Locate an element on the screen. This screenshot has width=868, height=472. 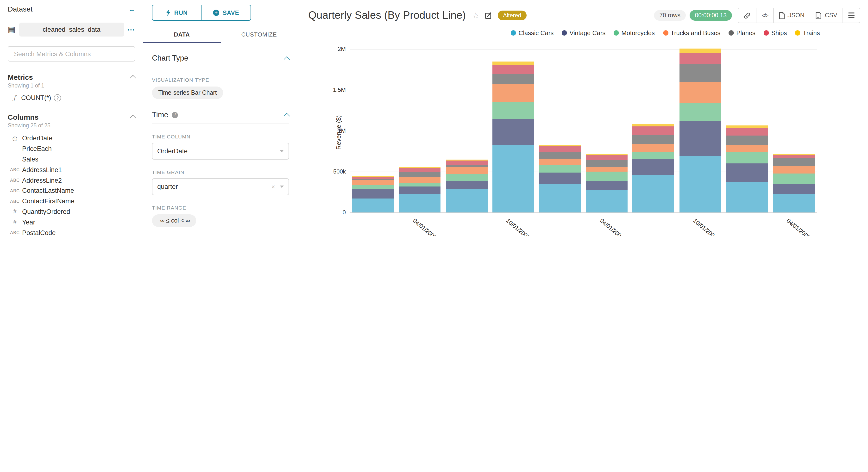
tab-data: DATA is located at coordinates (182, 36).